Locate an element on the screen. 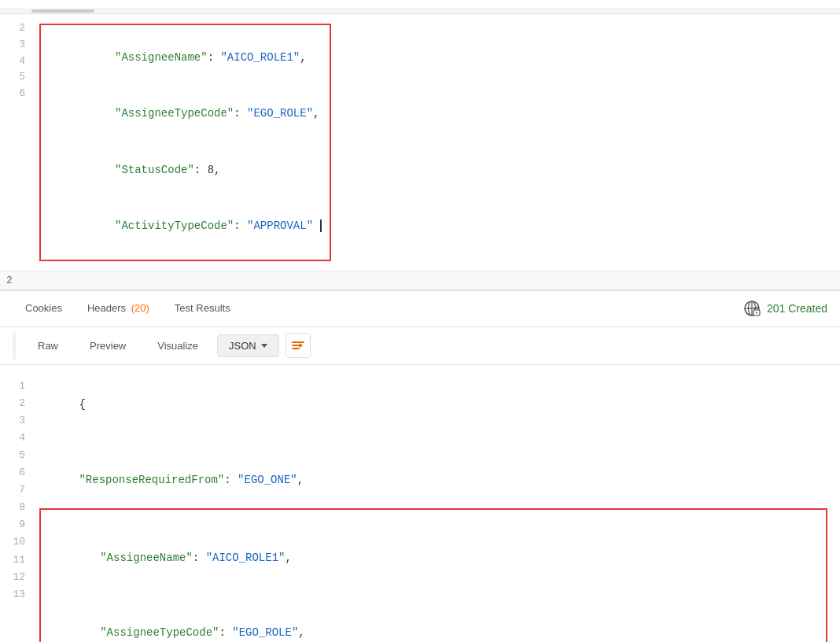 Image resolution: width=840 pixels, height=642 pixels. status-badge-area: 201 Created is located at coordinates (785, 308).